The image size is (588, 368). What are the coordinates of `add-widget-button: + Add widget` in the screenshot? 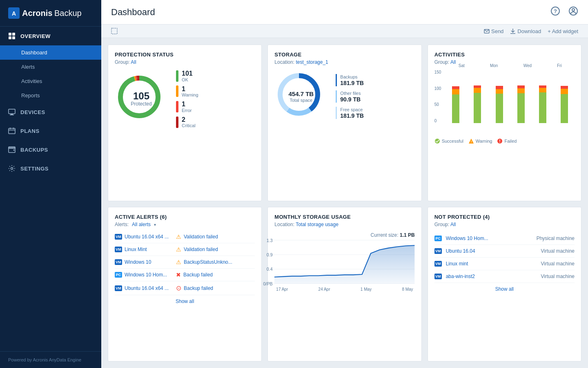 It's located at (563, 31).